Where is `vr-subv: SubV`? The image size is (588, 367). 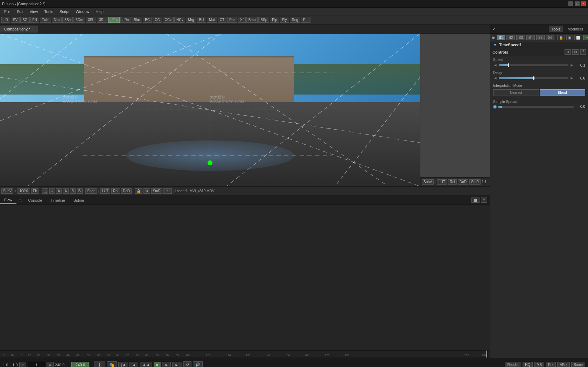 vr-subv: SubV is located at coordinates (428, 182).